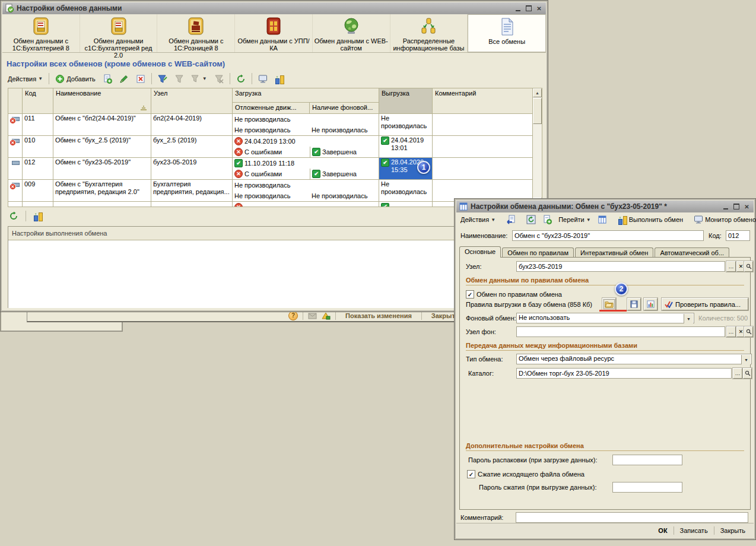 This screenshot has height=546, width=756. What do you see at coordinates (511, 220) in the screenshot?
I see `reread-button` at bounding box center [511, 220].